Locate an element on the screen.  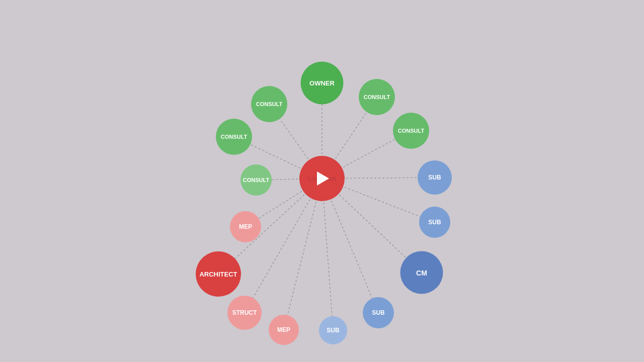
node-architect: ARCHITECT is located at coordinates (218, 274).